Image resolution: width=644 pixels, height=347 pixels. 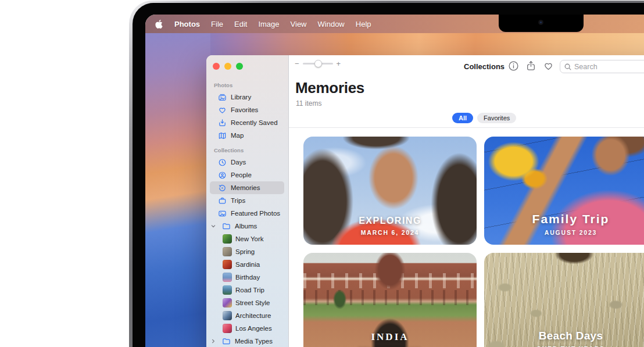 I want to click on birthday-thumbnail, so click(x=227, y=277).